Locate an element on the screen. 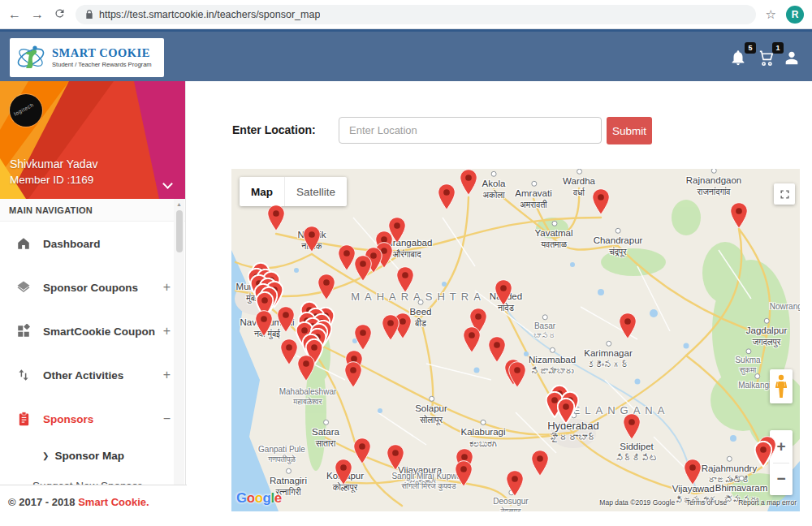 Image resolution: width=812 pixels, height=526 pixels. map-city-label: Yavatmalयवतमाळ is located at coordinates (554, 239).